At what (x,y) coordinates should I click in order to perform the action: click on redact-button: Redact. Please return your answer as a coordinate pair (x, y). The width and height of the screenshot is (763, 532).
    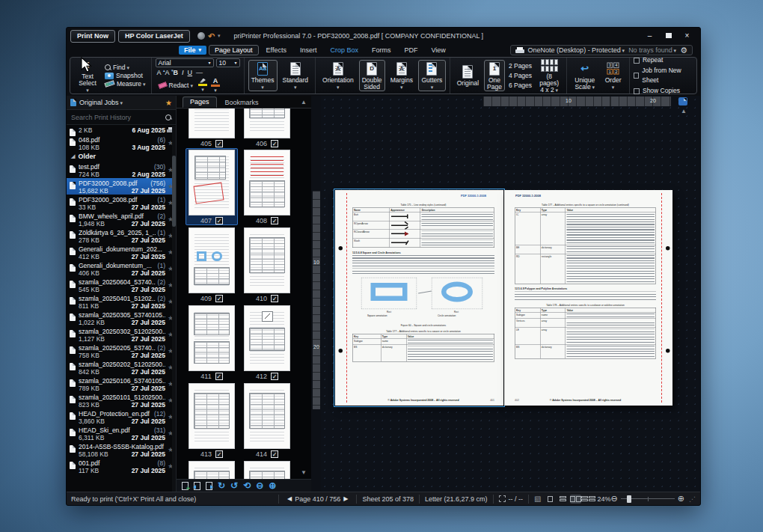
    Looking at the image, I should click on (176, 85).